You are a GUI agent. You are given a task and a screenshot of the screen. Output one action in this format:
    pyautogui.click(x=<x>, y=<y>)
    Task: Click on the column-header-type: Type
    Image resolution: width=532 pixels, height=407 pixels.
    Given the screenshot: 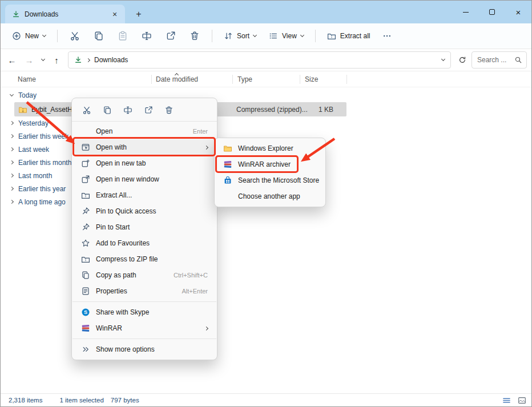 What is the action you would take?
    pyautogui.click(x=245, y=79)
    